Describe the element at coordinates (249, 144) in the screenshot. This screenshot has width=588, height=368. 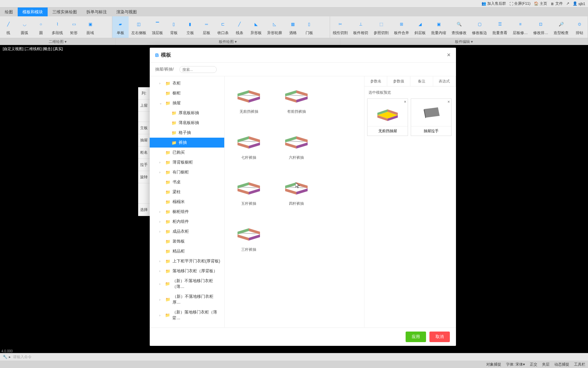
I see `template-card: 七杆裤抽` at that location.